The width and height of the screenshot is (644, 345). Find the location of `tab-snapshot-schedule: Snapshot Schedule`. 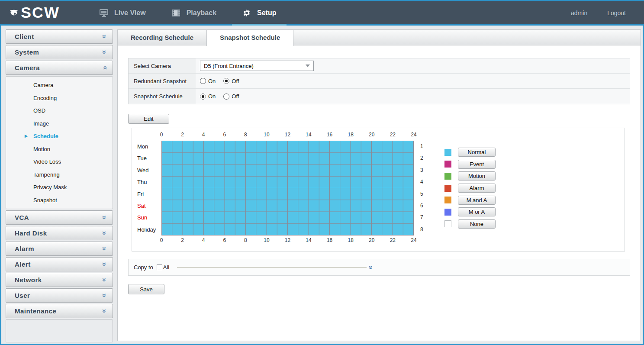

tab-snapshot-schedule: Snapshot Schedule is located at coordinates (250, 38).